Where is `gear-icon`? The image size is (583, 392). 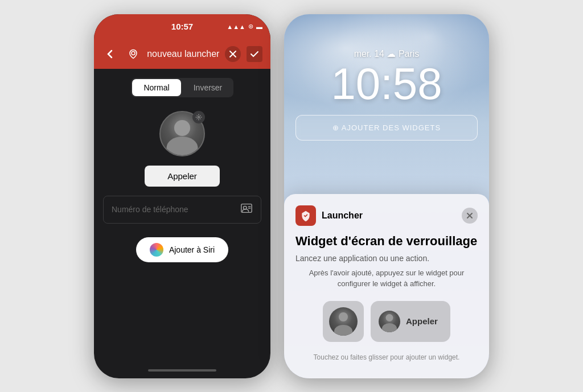 gear-icon is located at coordinates (199, 117).